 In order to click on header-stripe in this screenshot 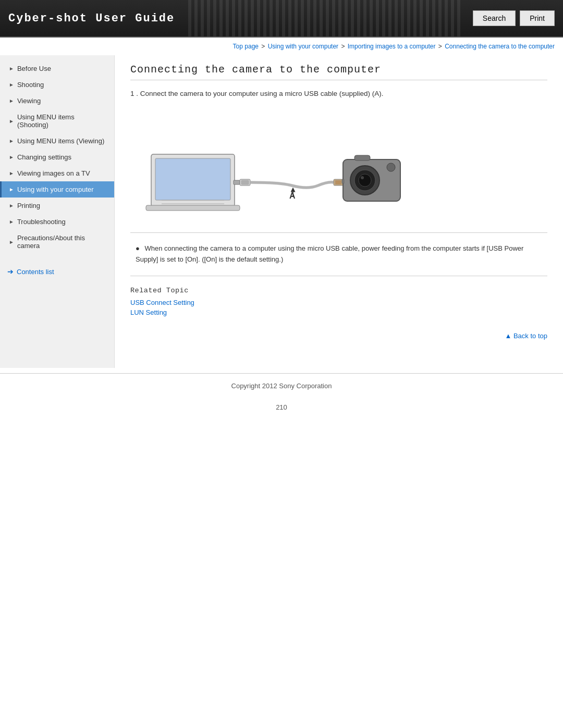, I will do `click(324, 18)`.